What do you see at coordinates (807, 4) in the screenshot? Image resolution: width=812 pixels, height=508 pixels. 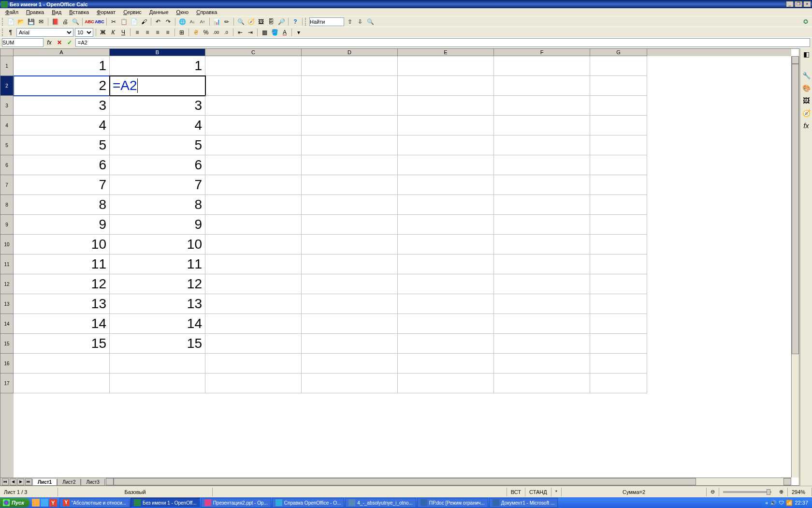 I see `close-button: ×` at bounding box center [807, 4].